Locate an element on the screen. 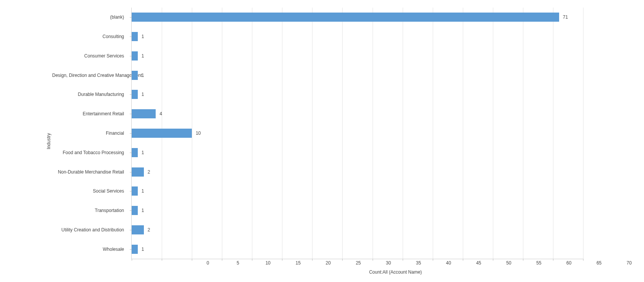 The width and height of the screenshot is (644, 282). category-label: Design, Direction and Creative Managemen… is located at coordinates (89, 75).